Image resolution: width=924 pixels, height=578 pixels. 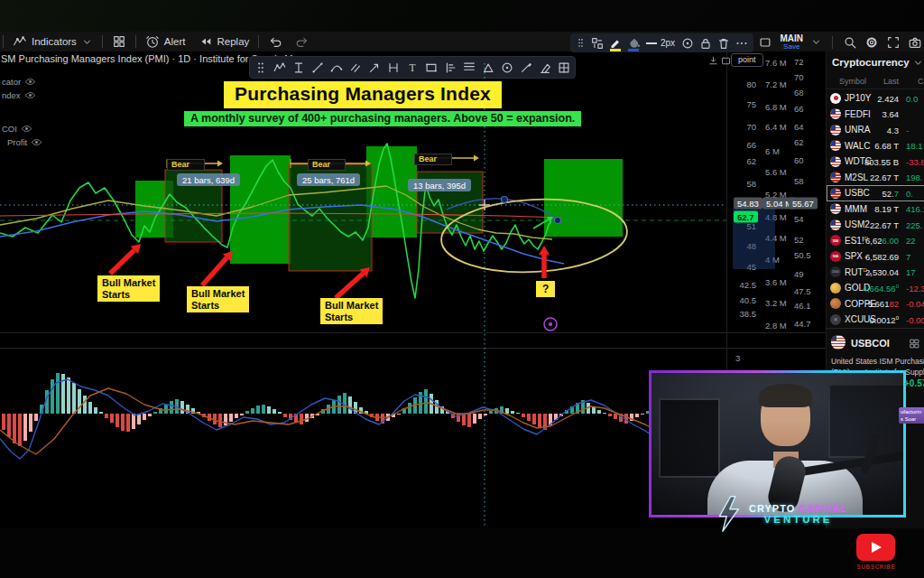 What do you see at coordinates (224, 42) in the screenshot?
I see `replay-button: Replay` at bounding box center [224, 42].